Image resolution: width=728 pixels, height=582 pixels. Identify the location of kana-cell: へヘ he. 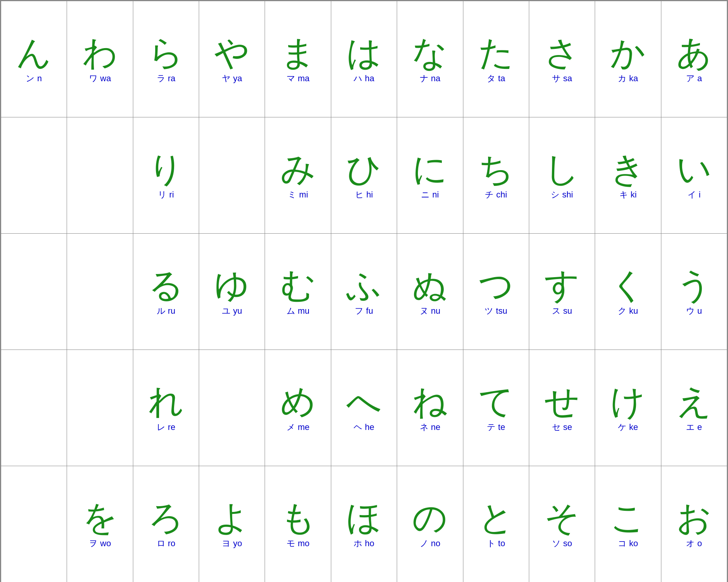
(364, 408).